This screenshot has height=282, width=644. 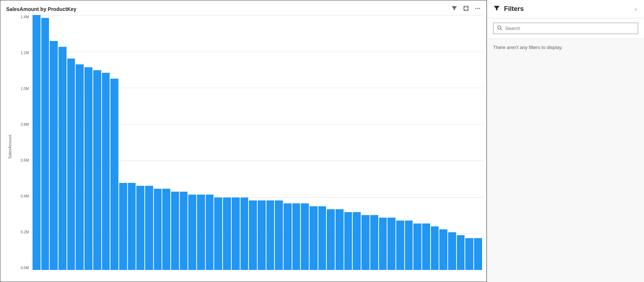 What do you see at coordinates (497, 9) in the screenshot?
I see `filters-panel-icon` at bounding box center [497, 9].